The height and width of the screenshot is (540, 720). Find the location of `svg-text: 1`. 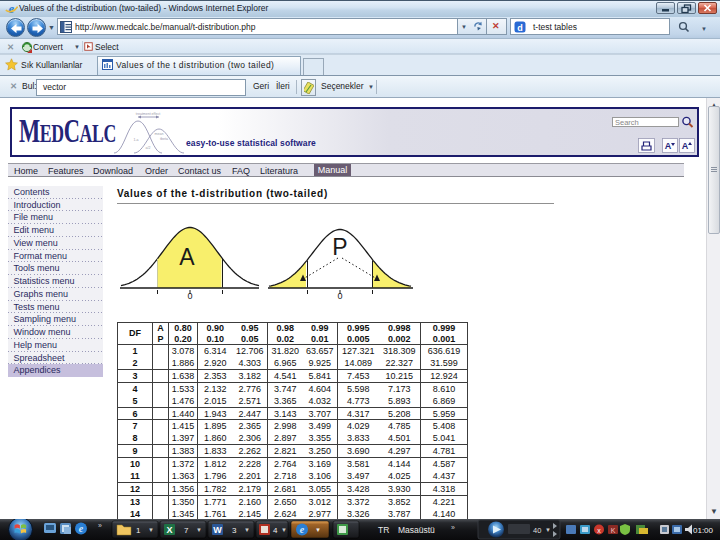

svg-text: 1 is located at coordinates (138, 530).